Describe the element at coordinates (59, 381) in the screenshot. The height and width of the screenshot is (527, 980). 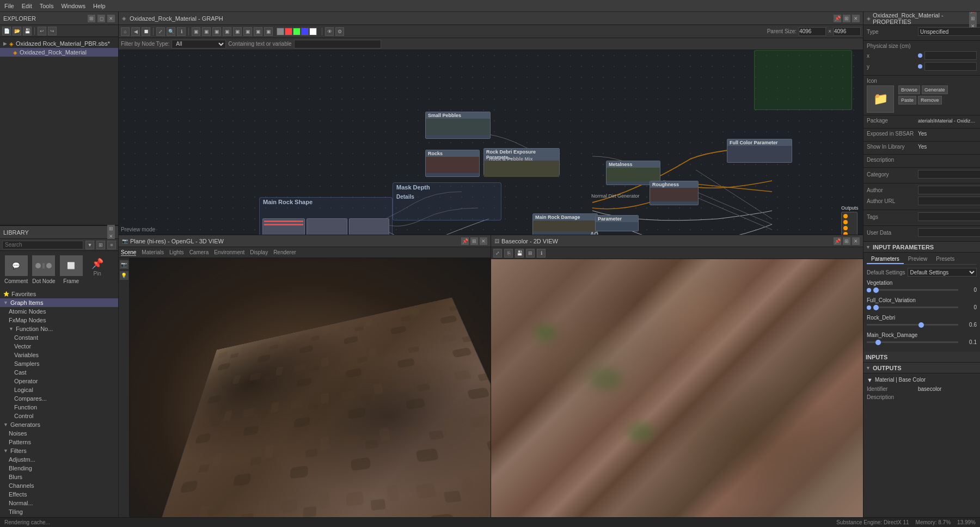
I see `lib-operator: Operator` at that location.